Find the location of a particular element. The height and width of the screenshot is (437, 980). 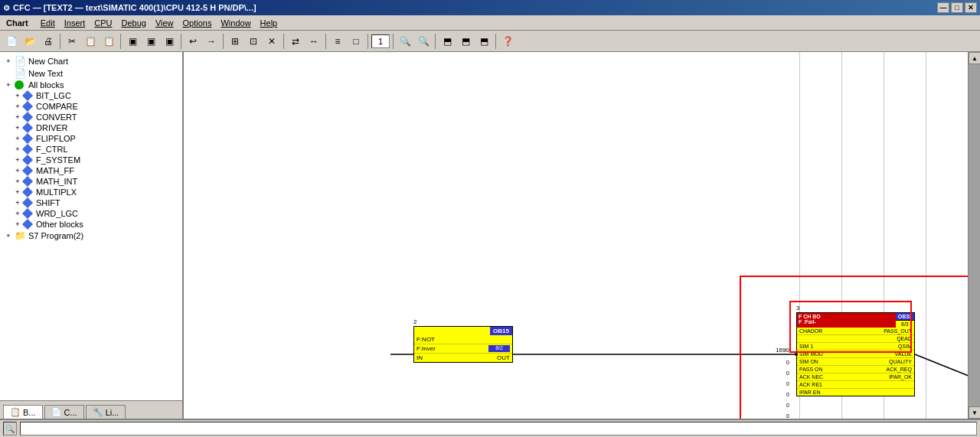

menu-options: Options is located at coordinates (198, 23).